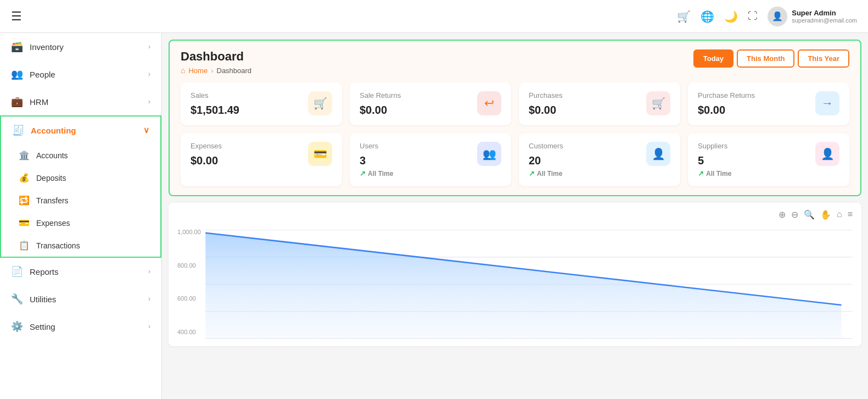 The width and height of the screenshot is (868, 399). I want to click on dashboard-header: Dashboard ⌂ Home › Dashboard Today This …, so click(515, 62).